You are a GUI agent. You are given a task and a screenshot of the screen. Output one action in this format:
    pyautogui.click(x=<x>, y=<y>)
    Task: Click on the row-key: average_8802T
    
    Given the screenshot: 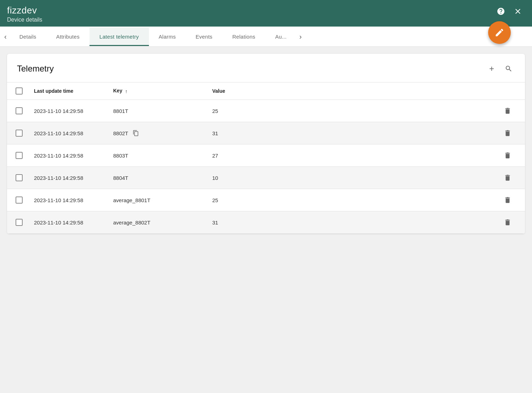 What is the action you would take?
    pyautogui.click(x=163, y=222)
    